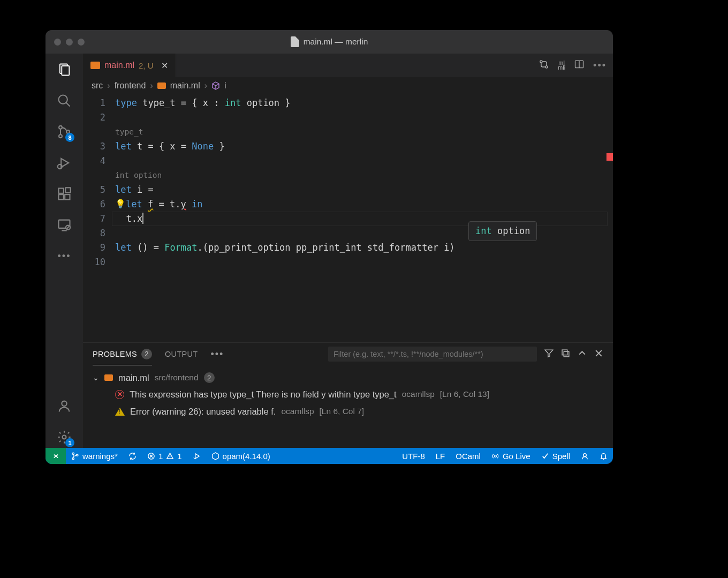 This screenshot has width=728, height=578. What do you see at coordinates (64, 406) in the screenshot?
I see `account-icon` at bounding box center [64, 406].